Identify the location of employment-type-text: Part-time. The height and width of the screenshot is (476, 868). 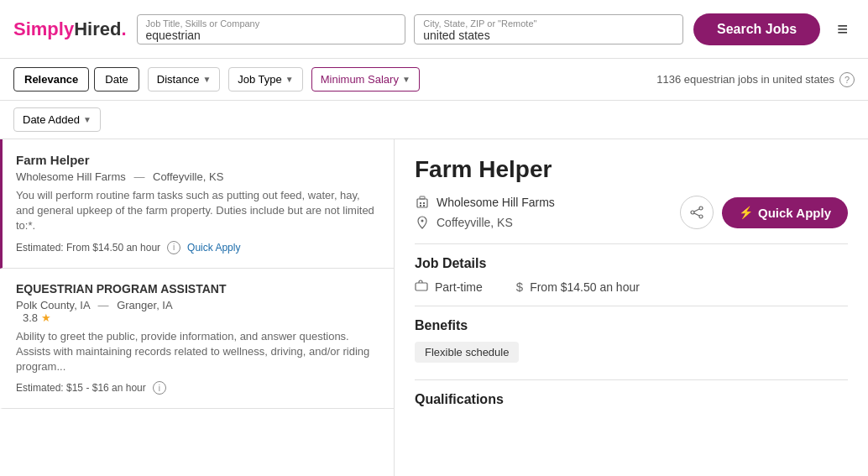
(458, 287).